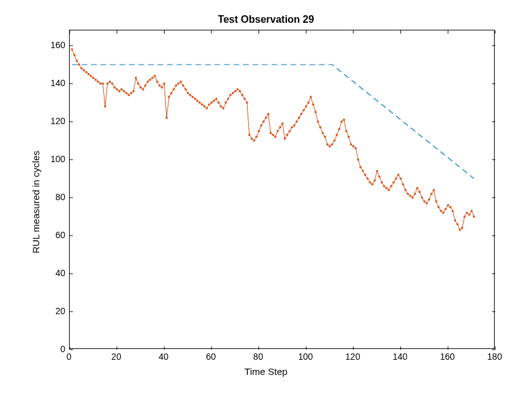 The height and width of the screenshot is (399, 532). I want to click on y-tick-label: 160, so click(56, 45).